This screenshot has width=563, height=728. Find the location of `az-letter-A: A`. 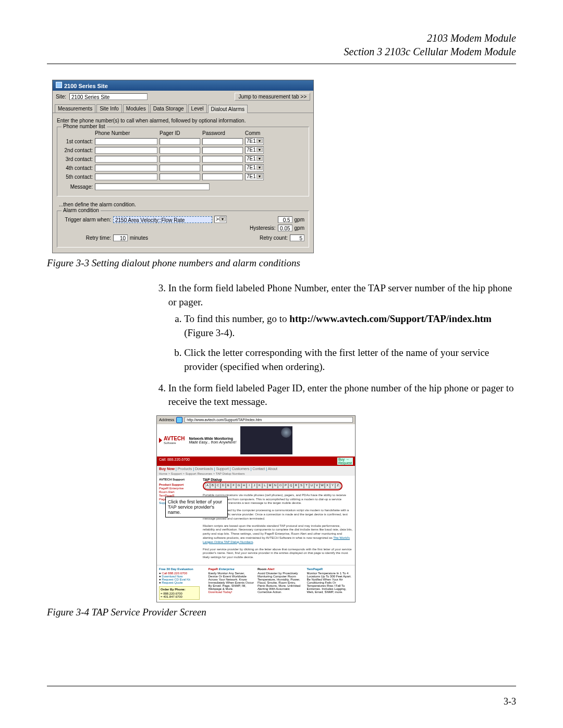

az-letter-A: A is located at coordinates (207, 486).